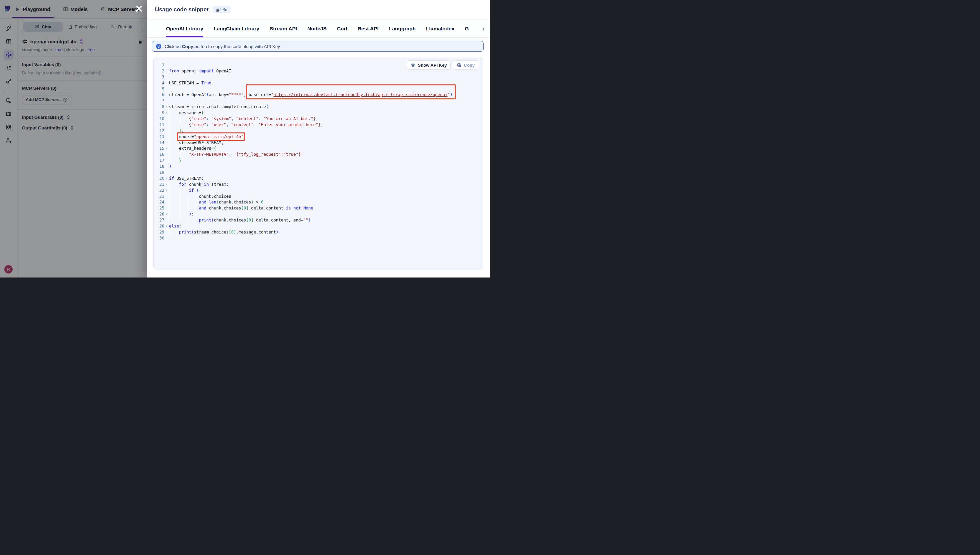  I want to click on modal-title: Usage code snippet, so click(182, 10).